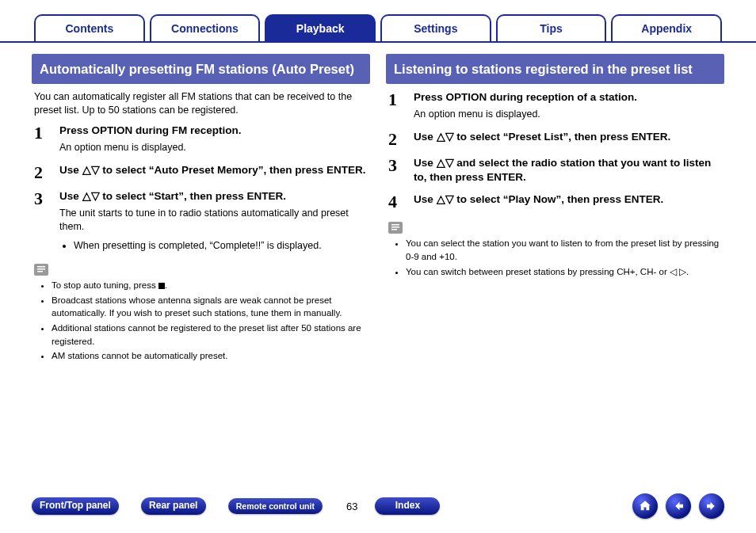 This screenshot has width=756, height=533. Describe the element at coordinates (645, 506) in the screenshot. I see `home-button` at that location.